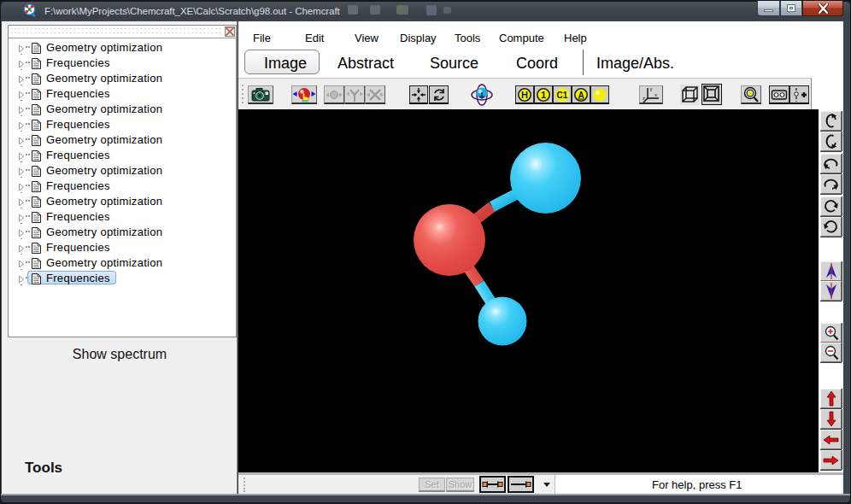  I want to click on svg-text: H, so click(525, 95).